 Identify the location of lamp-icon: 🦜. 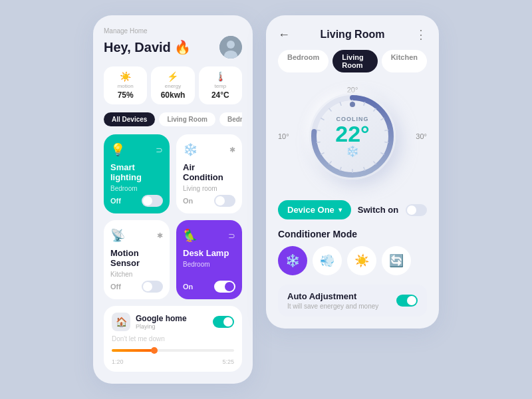
(190, 235).